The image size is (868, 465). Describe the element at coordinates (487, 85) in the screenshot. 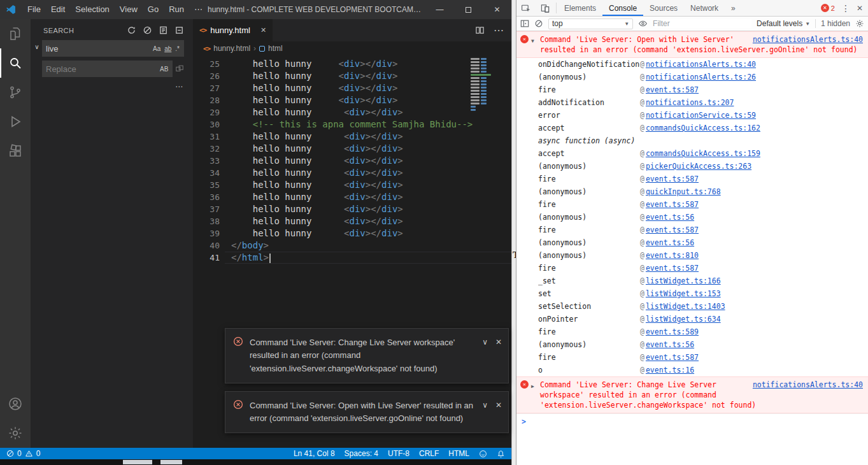

I see `minimap` at that location.